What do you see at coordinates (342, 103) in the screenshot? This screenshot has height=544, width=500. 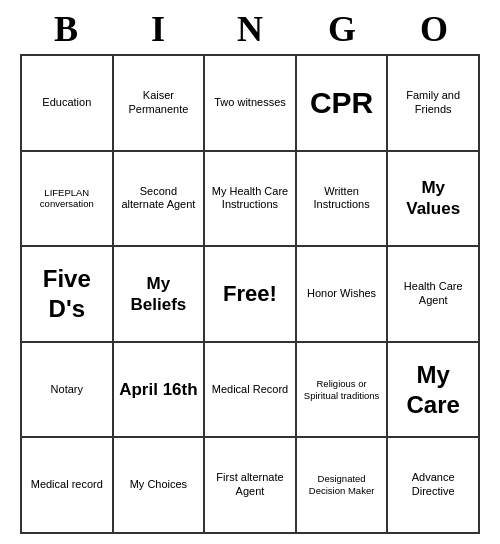 I see `bingo-cell-3: CPR` at bounding box center [342, 103].